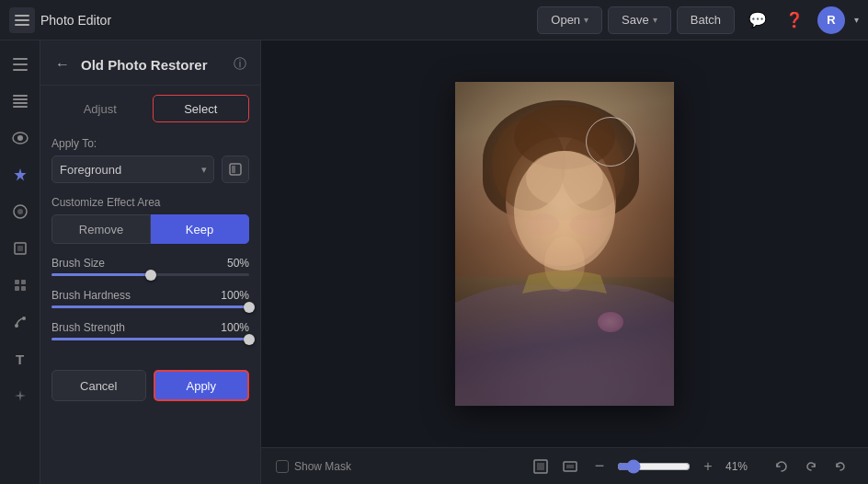  I want to click on save-button: Save ▾, so click(640, 20).